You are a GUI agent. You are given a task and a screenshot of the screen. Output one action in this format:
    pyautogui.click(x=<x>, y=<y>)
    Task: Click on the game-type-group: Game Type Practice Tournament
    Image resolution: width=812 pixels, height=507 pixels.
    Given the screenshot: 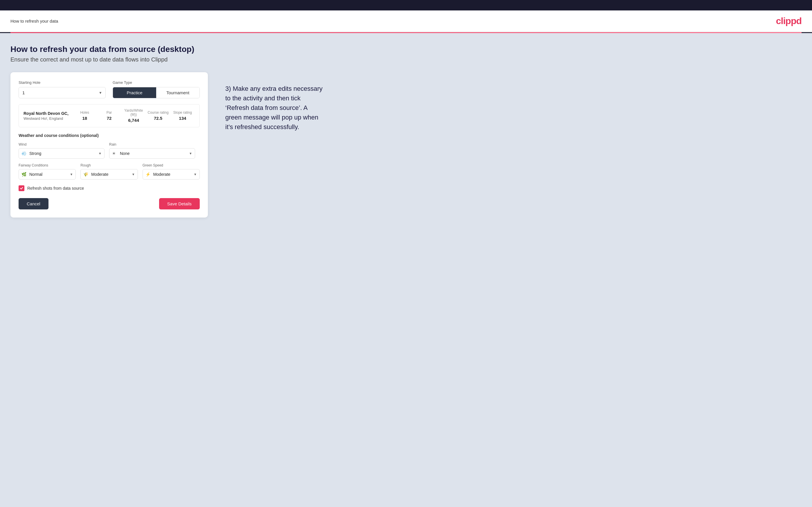 What is the action you would take?
    pyautogui.click(x=156, y=89)
    